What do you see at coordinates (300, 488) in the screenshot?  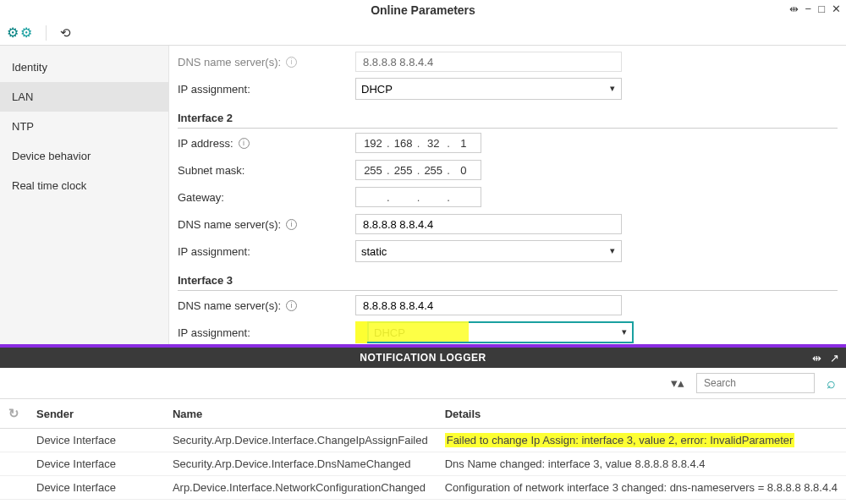 I see `cell-name: Arp.Device.Interface.NetworkConfiguratio…` at bounding box center [300, 488].